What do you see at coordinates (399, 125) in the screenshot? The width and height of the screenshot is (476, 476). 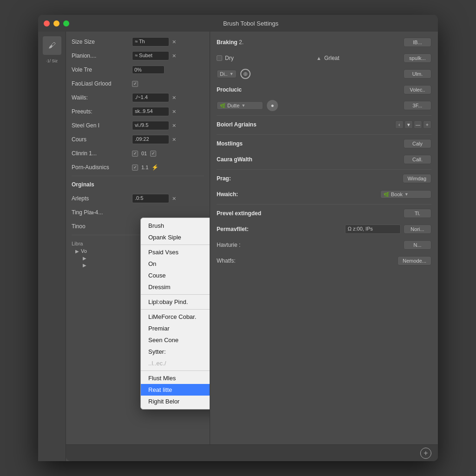 I see `stepper-left: ‹` at bounding box center [399, 125].